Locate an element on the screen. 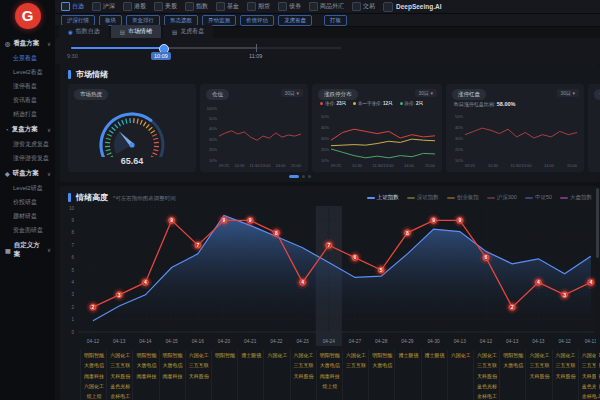 This screenshot has height=400, width=600. legend-item-沪深300: 沪深300 is located at coordinates (502, 198).